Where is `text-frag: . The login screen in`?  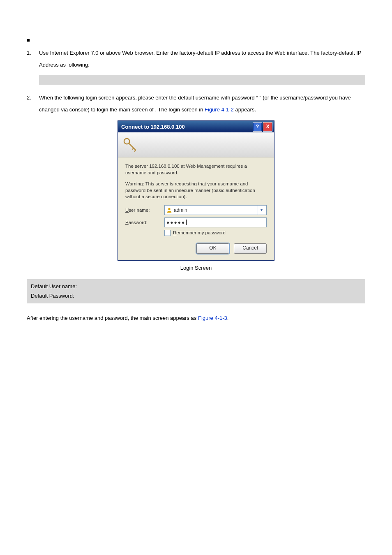
text-frag: . The login screen in is located at coordinates (180, 109).